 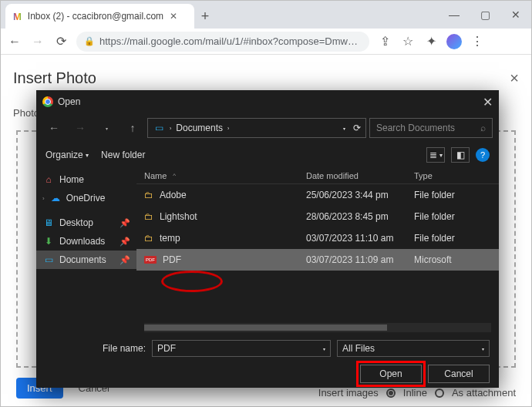 I want to click on nav-downloads: ⬇Downloads📌, so click(x=86, y=241).